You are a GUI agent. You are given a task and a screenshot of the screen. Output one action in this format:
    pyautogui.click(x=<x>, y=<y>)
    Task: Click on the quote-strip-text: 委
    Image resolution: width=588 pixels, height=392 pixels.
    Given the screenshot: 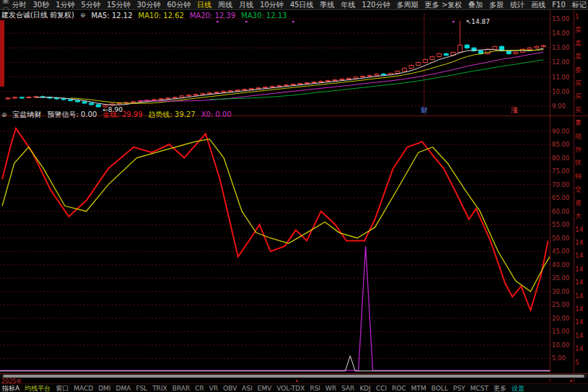 What is the action you would take?
    pyautogui.click(x=582, y=70)
    